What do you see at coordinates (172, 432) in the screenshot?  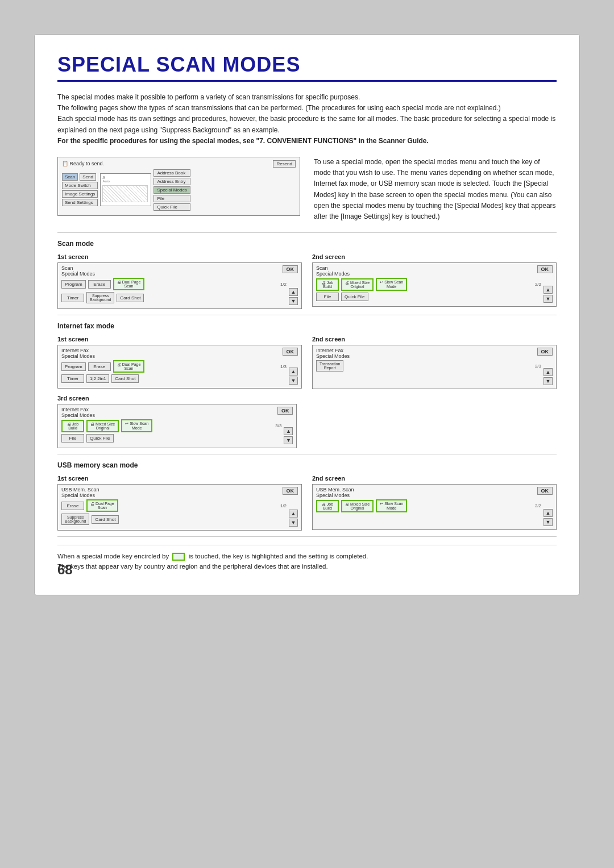 I see `ifax-3rd-btn-rows: 🖨 JobBuild 🖨 Mixed SizeOriginal ↩ Slow S…` at bounding box center [172, 432].